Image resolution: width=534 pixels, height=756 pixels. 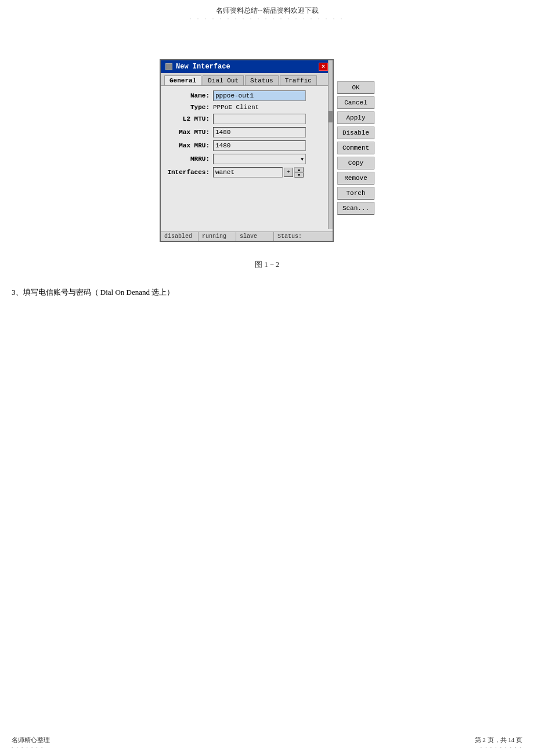 What do you see at coordinates (323, 67) in the screenshot?
I see `close-button: ×` at bounding box center [323, 67].